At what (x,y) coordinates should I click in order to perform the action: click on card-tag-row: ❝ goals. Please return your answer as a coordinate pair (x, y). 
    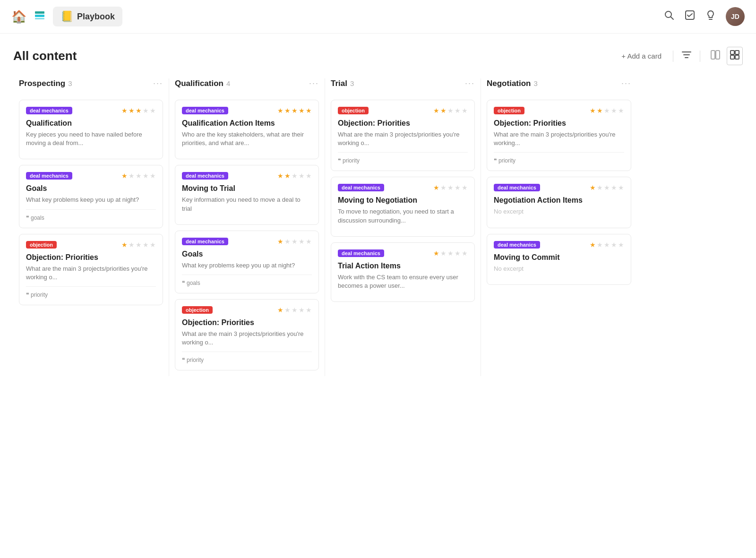
    Looking at the image, I should click on (247, 283).